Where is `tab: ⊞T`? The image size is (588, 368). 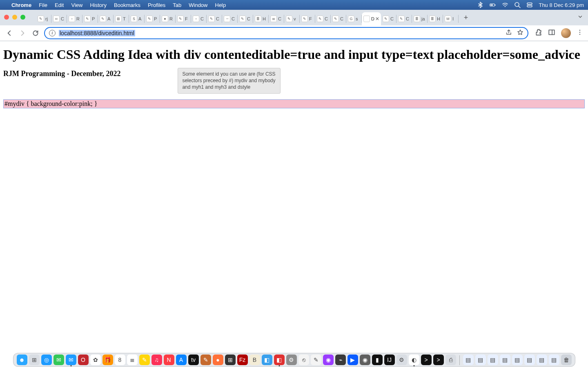
tab: ⊞T is located at coordinates (121, 19).